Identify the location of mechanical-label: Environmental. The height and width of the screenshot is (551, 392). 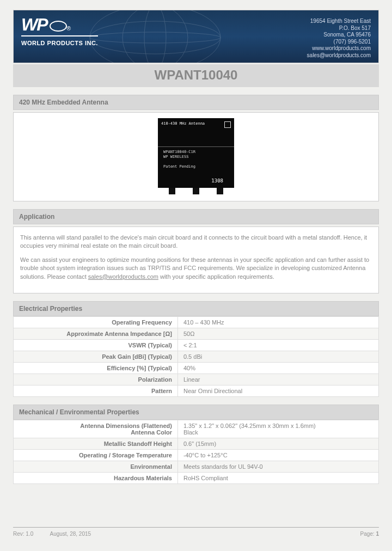
(96, 466).